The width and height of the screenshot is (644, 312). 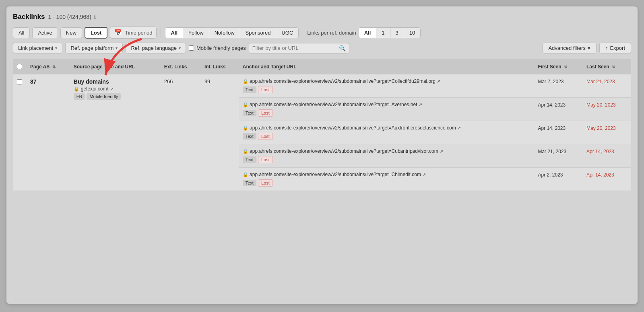 I want to click on filter-all2-button: All, so click(x=174, y=33).